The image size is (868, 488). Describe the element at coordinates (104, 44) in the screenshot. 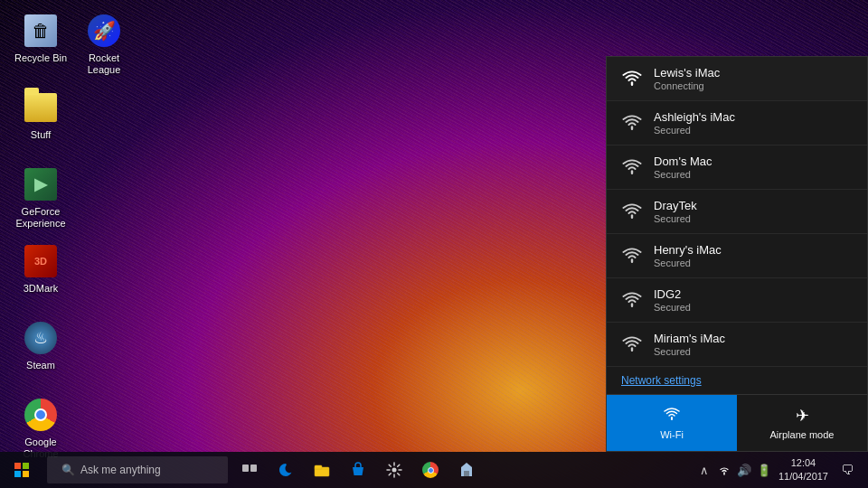

I see `desktop-icon-rocket-league: 🚀 Rocket League` at that location.